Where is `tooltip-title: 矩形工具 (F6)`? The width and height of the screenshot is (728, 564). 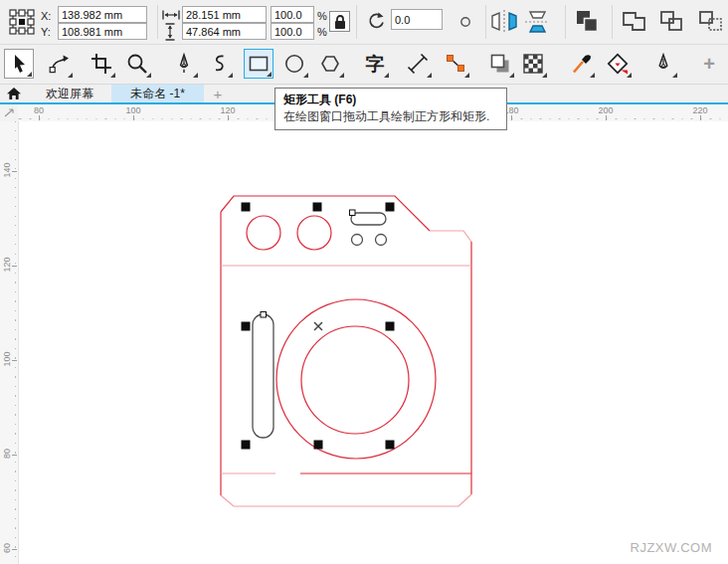 tooltip-title: 矩形工具 (F6) is located at coordinates (391, 99).